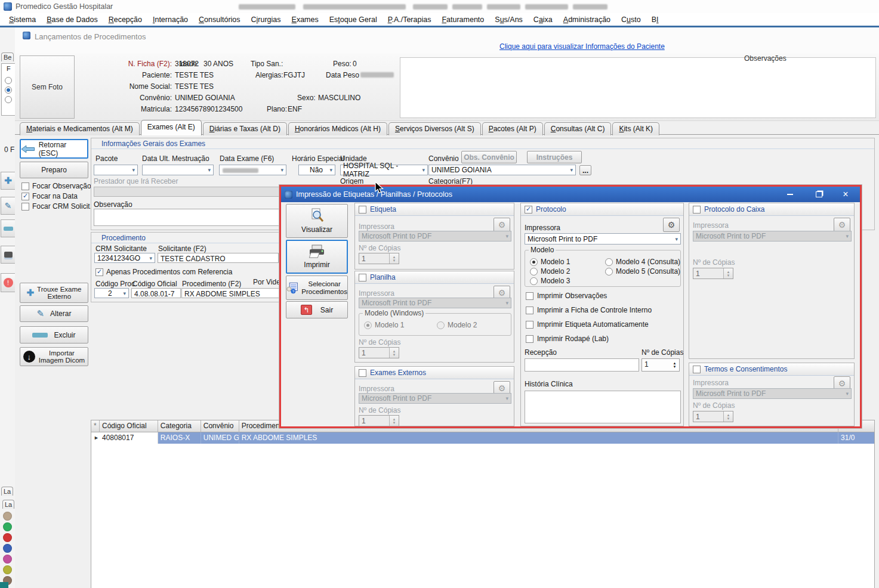 The width and height of the screenshot is (879, 588). What do you see at coordinates (220, 426) in the screenshot?
I see `grid-header: Convênio` at bounding box center [220, 426].